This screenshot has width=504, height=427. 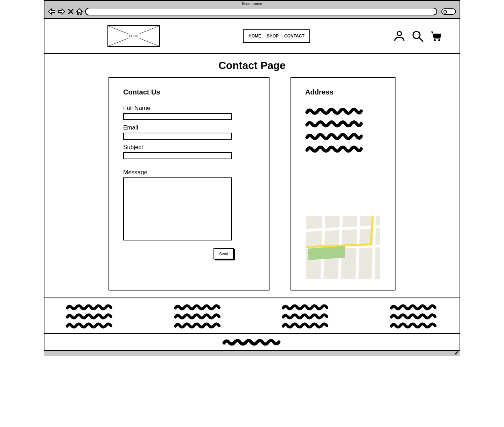 What do you see at coordinates (261, 12) in the screenshot?
I see `url-input` at bounding box center [261, 12].